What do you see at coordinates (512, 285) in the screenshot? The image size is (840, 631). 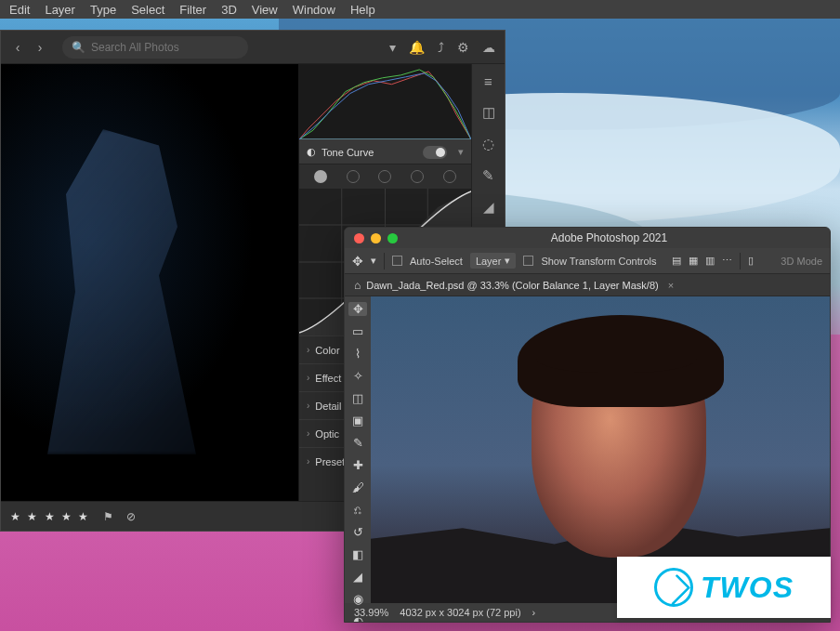 I see `tab-title: Dawn_Jada_Red.psd @ 33.3% (Color Balance…` at bounding box center [512, 285].